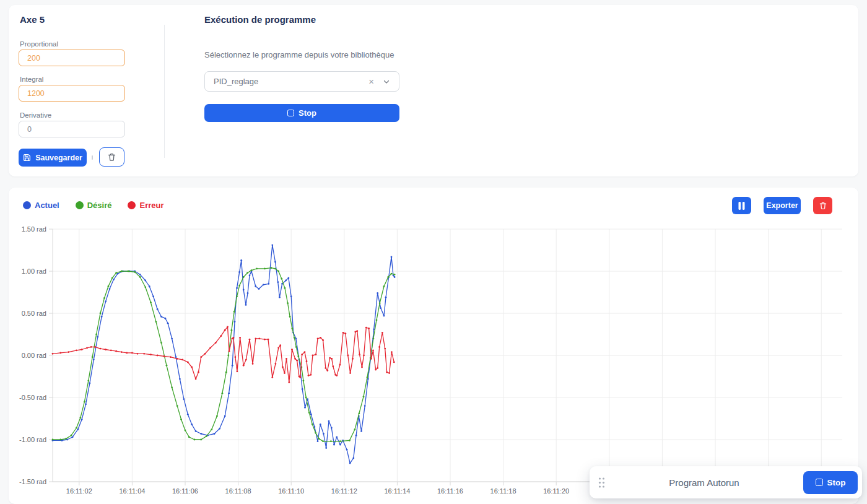  What do you see at coordinates (782, 206) in the screenshot?
I see `export-button: Exporter` at bounding box center [782, 206].